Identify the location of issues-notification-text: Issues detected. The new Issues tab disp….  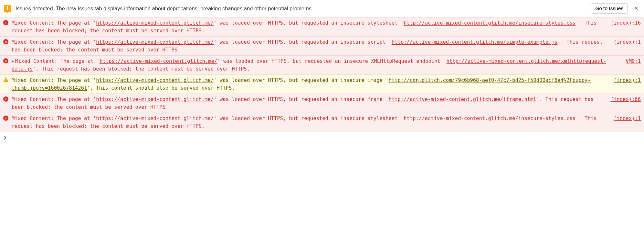
(301, 8).